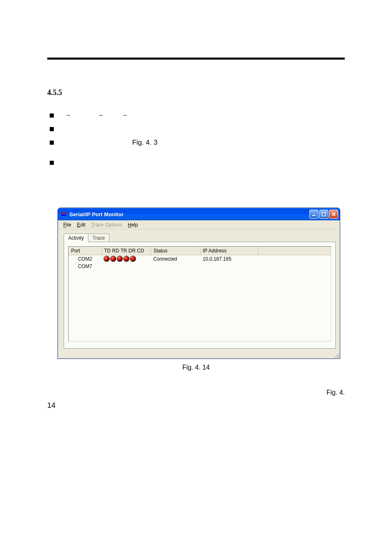 This screenshot has height=555, width=392. I want to click on ports-table: Port TD RD TR DR CD Status IP Address CO…, so click(200, 258).